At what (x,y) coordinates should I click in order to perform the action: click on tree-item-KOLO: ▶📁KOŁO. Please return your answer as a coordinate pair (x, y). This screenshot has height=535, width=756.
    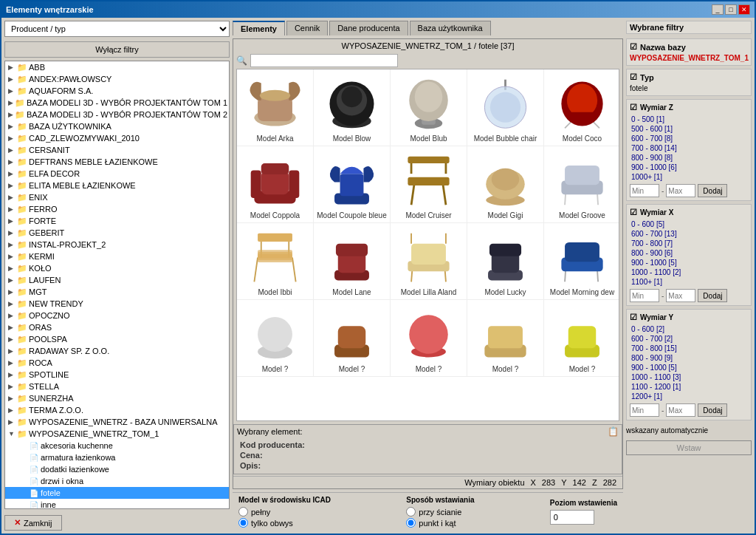
    Looking at the image, I should click on (117, 268).